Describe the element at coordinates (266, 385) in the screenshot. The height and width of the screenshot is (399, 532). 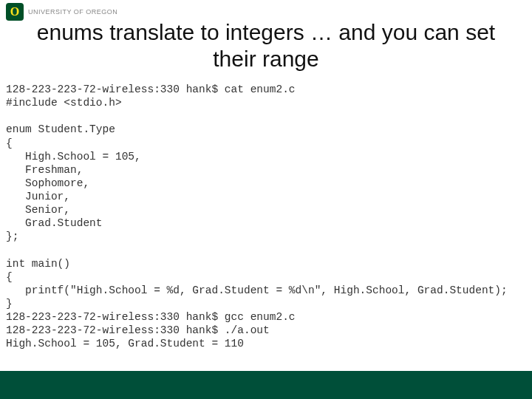
I see `footer-bar` at that location.